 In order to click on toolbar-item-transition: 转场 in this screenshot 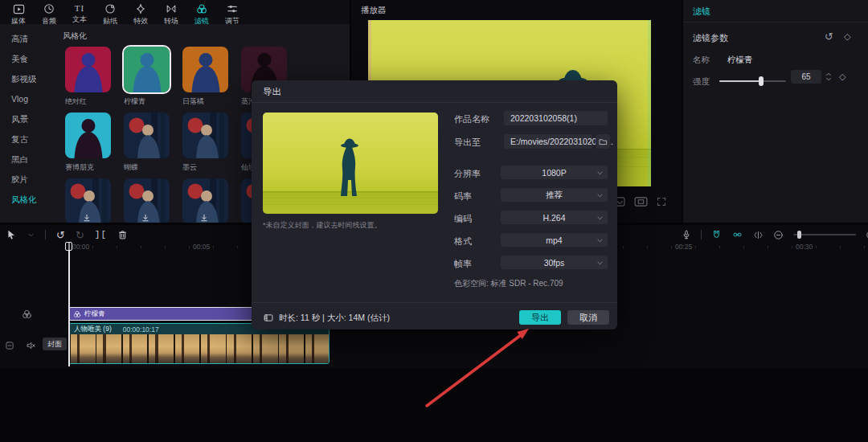, I will do `click(171, 12)`.